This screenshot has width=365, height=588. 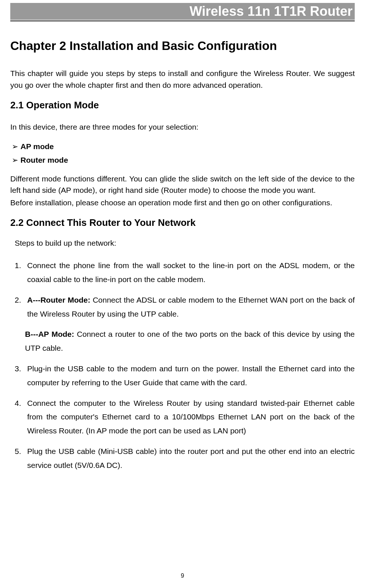 What do you see at coordinates (185, 307) in the screenshot?
I see `step-2a: A---Router Mode: Connect the ADSL or cab…` at bounding box center [185, 307].